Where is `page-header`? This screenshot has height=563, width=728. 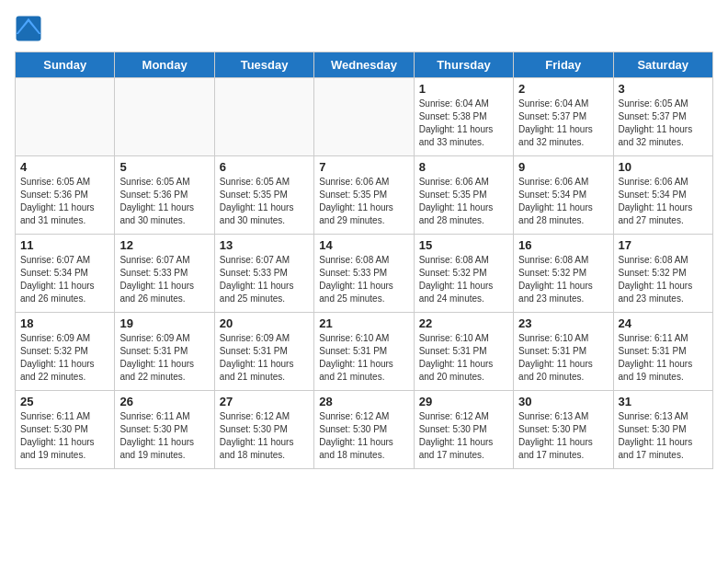
page-header is located at coordinates (364, 29).